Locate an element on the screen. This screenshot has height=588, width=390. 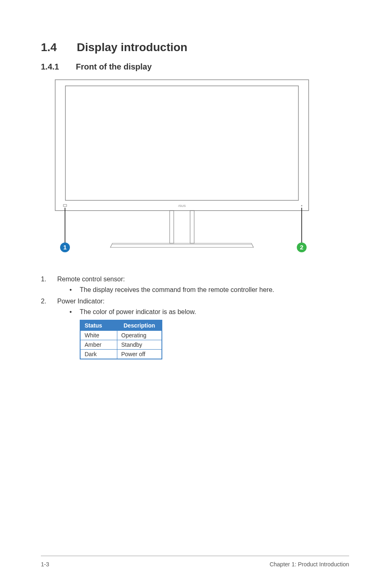
table-cell: White is located at coordinates (99, 335).